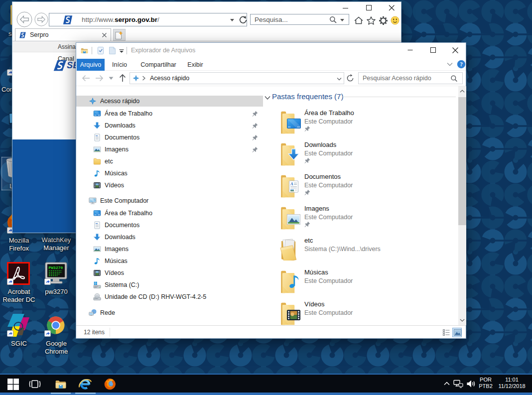  Describe the element at coordinates (169, 137) in the screenshot. I see `sidebar-item-documents: Documentos` at that location.